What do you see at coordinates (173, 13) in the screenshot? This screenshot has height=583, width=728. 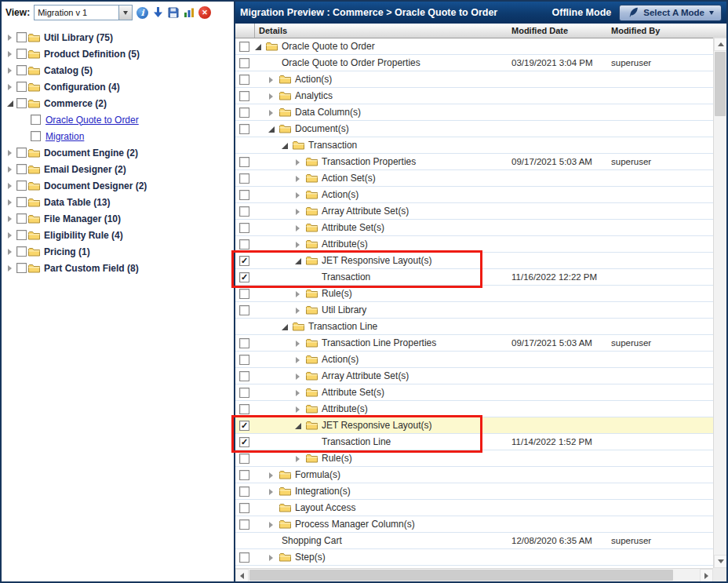 I see `save-icon` at bounding box center [173, 13].